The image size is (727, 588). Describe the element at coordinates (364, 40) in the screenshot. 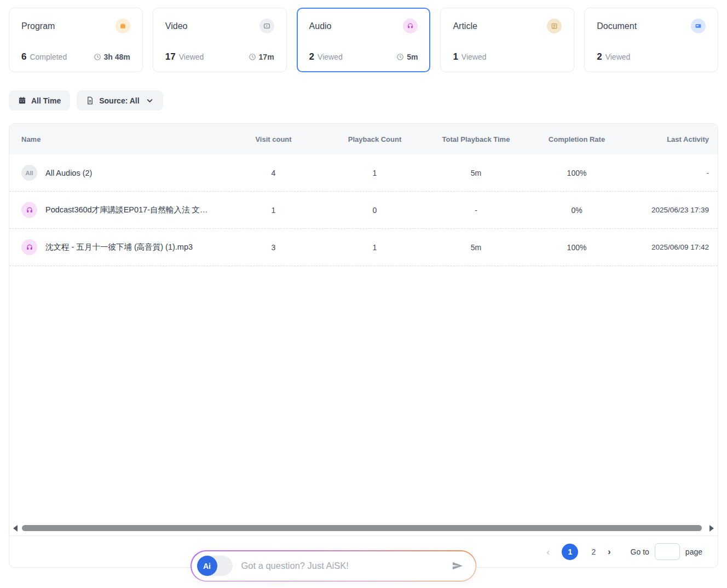

I see `card-audio: Audio 2Viewed 5m` at that location.